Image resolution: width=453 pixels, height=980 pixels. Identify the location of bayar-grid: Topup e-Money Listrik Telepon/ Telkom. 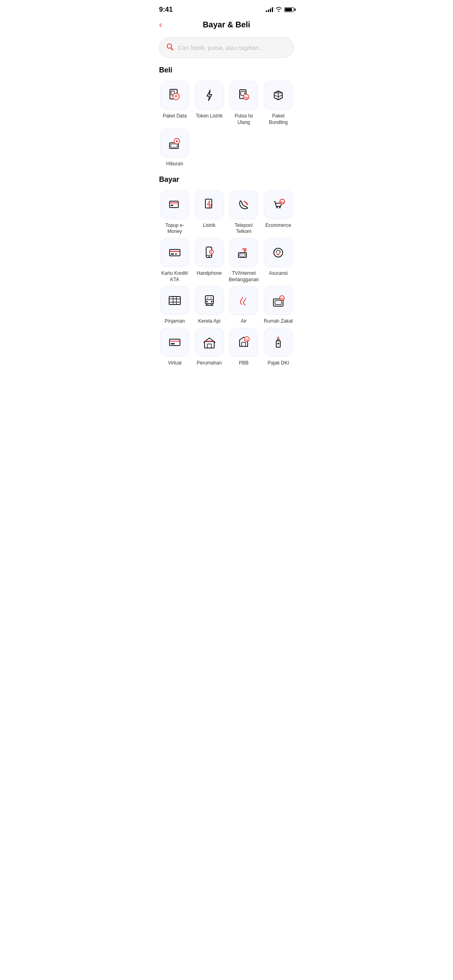
(226, 278).